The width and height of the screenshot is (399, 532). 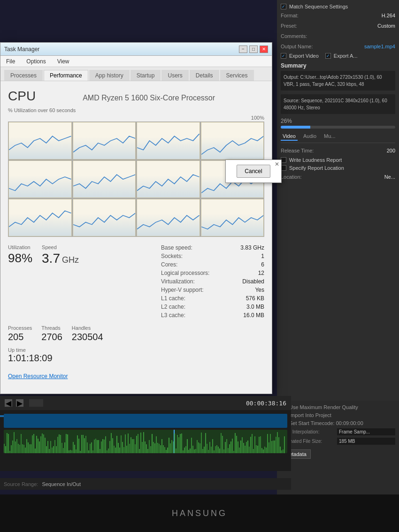 What do you see at coordinates (338, 121) in the screenshot?
I see `progress-label: 26%` at bounding box center [338, 121].